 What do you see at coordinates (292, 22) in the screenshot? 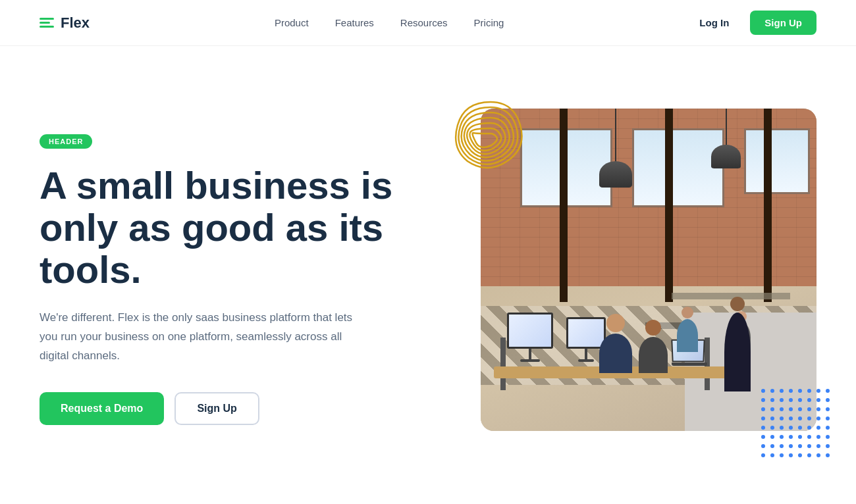
I see `nav-item-product: Product` at bounding box center [292, 22].